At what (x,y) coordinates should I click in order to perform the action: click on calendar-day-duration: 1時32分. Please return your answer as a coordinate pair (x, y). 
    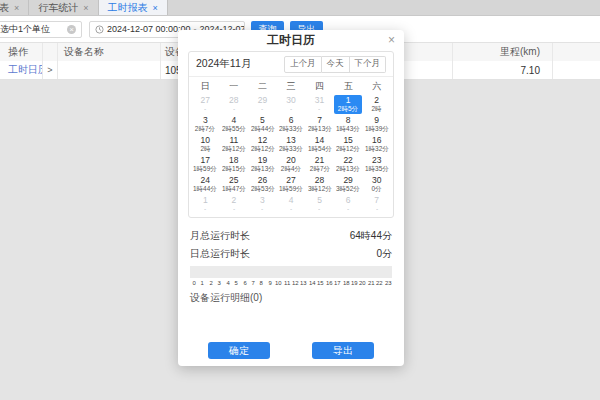
    Looking at the image, I should click on (377, 148).